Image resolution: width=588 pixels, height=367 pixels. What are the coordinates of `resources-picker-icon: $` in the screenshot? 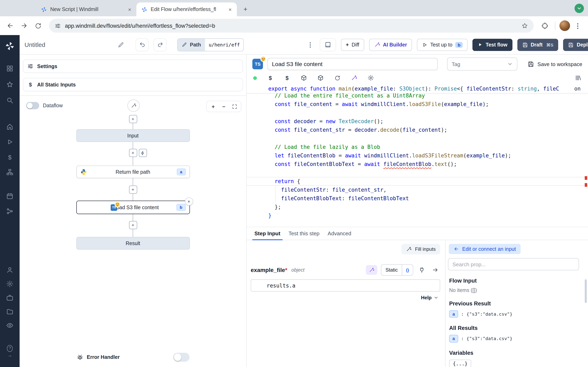 It's located at (287, 78).